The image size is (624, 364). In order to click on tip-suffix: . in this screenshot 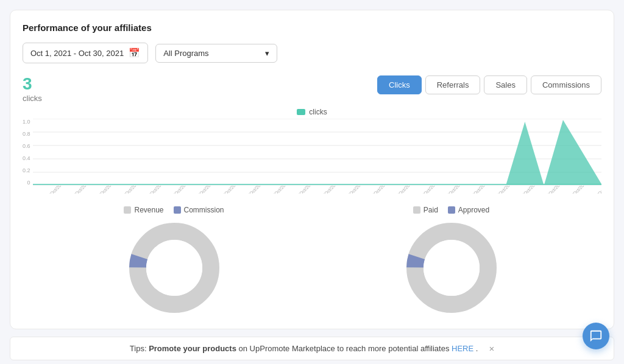, I will do `click(477, 348)`.